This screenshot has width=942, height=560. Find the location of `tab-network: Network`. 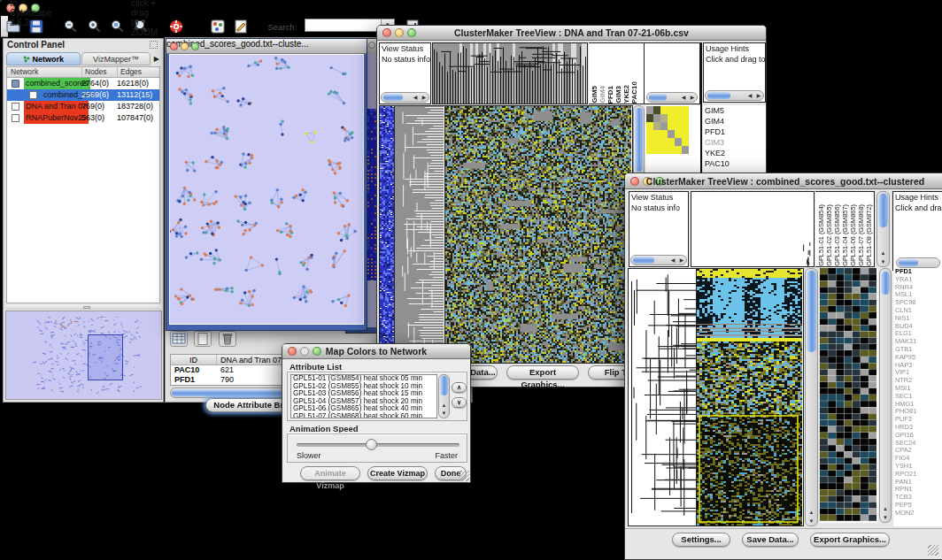

tab-network: Network is located at coordinates (43, 58).